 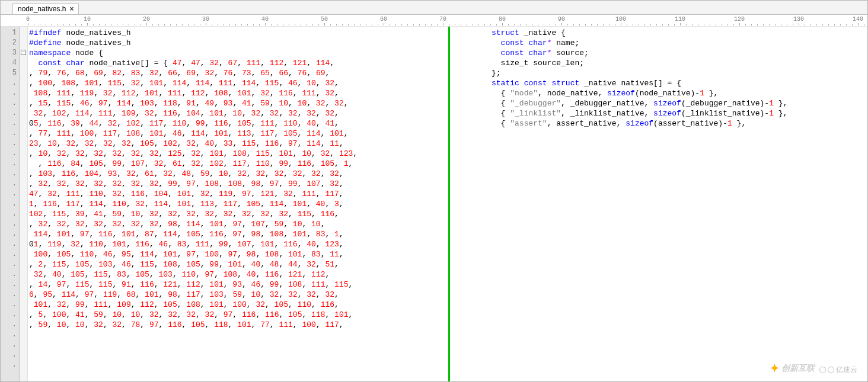 What do you see at coordinates (10, 204) in the screenshot?
I see `line-number-gutter: 12345.............................` at bounding box center [10, 204].